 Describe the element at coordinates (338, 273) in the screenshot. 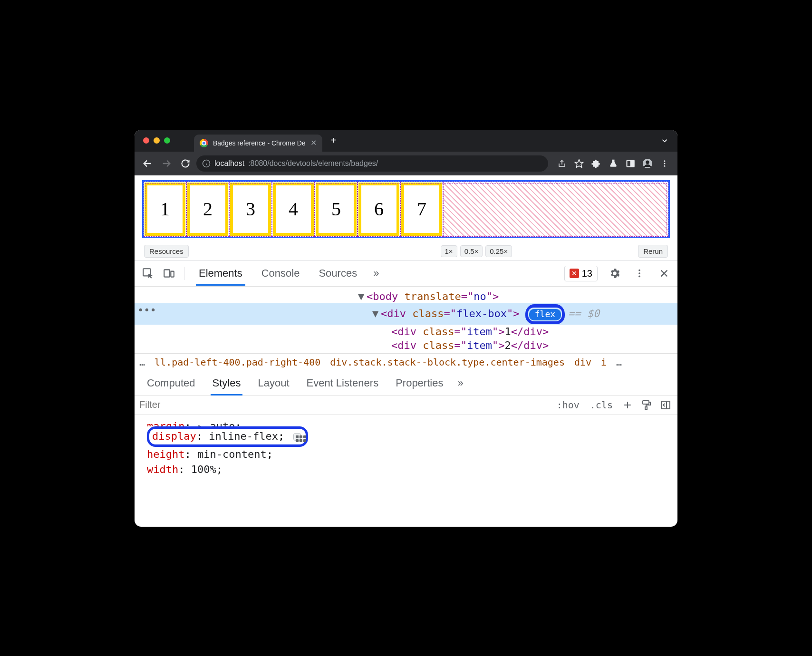

I see `tab-sources: Sources` at that location.